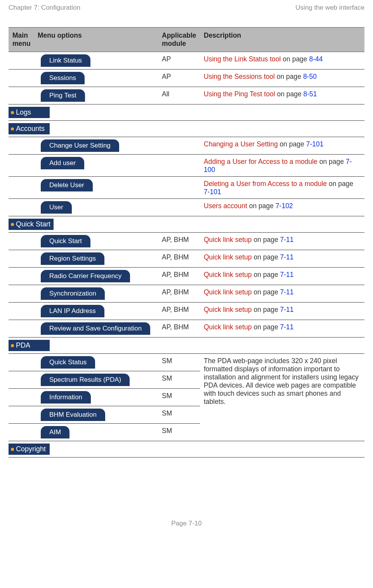 The height and width of the screenshot is (588, 373). I want to click on link-text: Using the Link Status tool, so click(242, 59).